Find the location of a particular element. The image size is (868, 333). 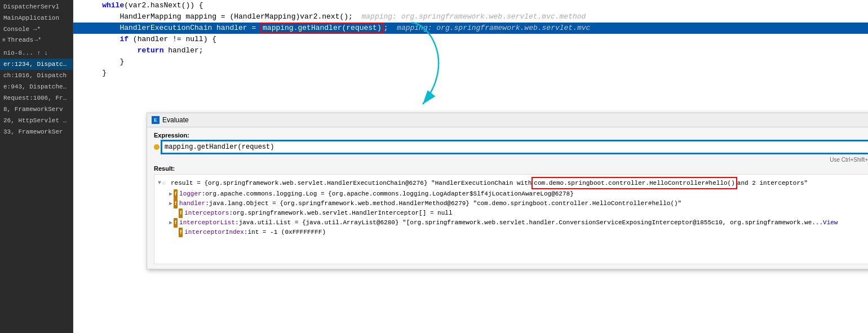

frame-item-7: 33, FrameworkSer is located at coordinates (36, 132).